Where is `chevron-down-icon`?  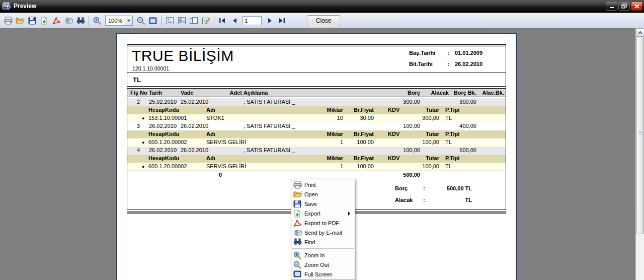 chevron-down-icon is located at coordinates (129, 21).